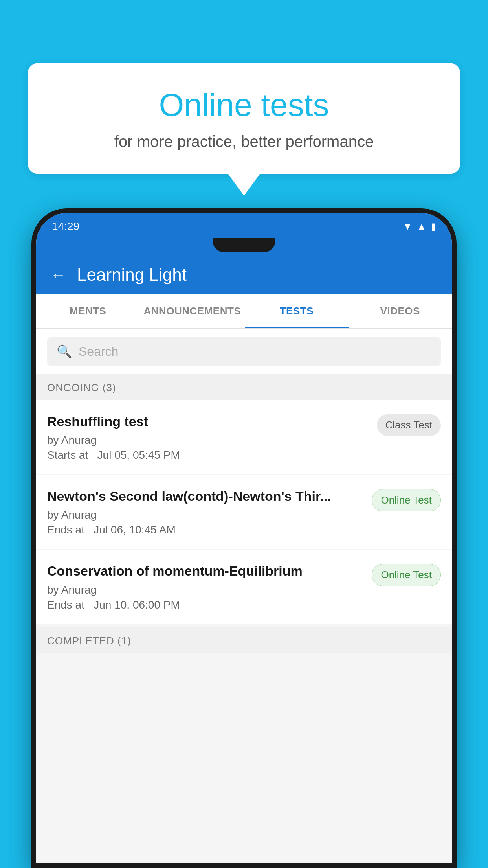  What do you see at coordinates (132, 275) in the screenshot?
I see `app-bar-title: Learning Light` at bounding box center [132, 275].